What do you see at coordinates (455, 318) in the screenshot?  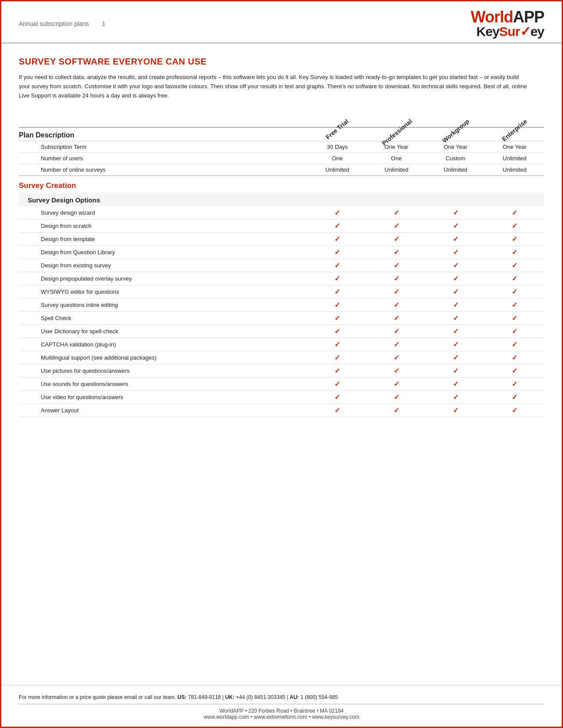 I see `check-spell-work: ✓` at bounding box center [455, 318].